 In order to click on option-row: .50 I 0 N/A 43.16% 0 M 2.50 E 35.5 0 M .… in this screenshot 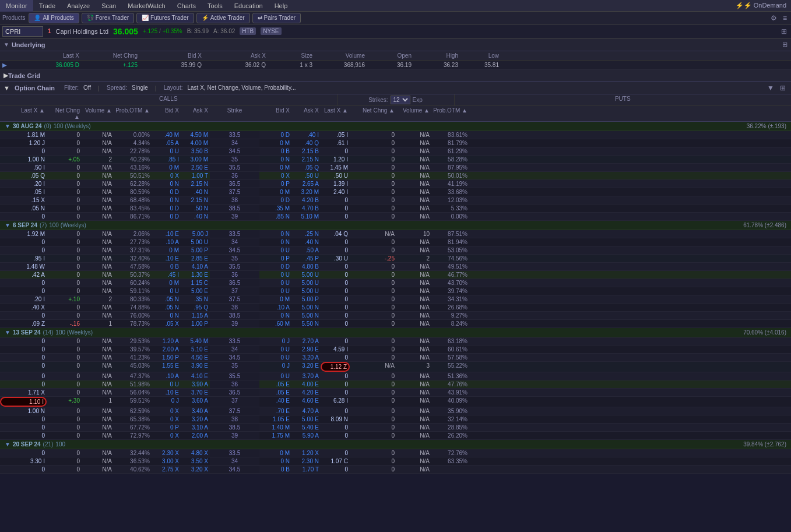, I will do `click(395, 168)`.